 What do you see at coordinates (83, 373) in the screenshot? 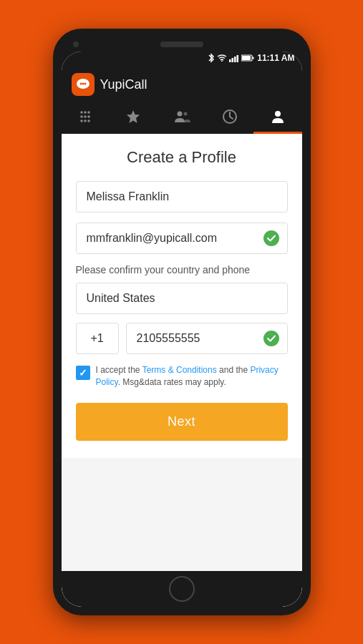
I see `checkmark-icon: ✓` at bounding box center [83, 373].